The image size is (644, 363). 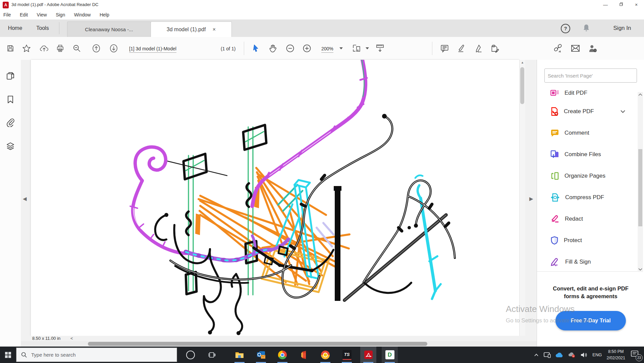 I want to click on browser-button, so click(x=325, y=355).